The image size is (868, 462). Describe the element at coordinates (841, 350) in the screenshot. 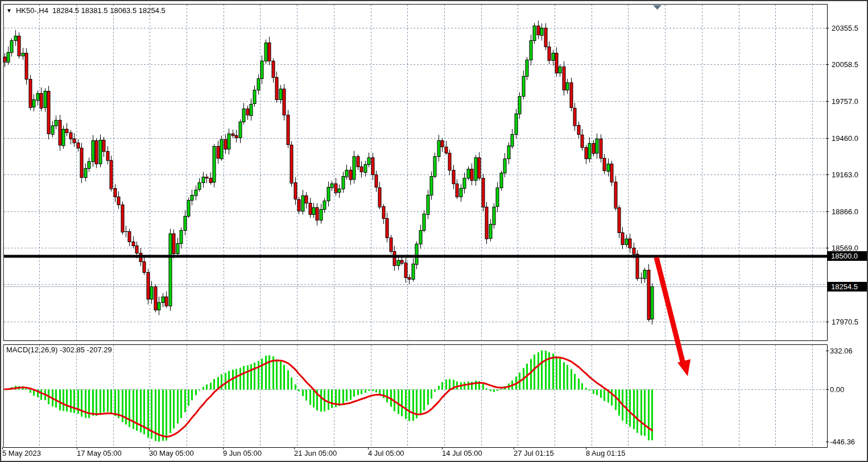

I see `macd-tick-label: 332.06` at that location.